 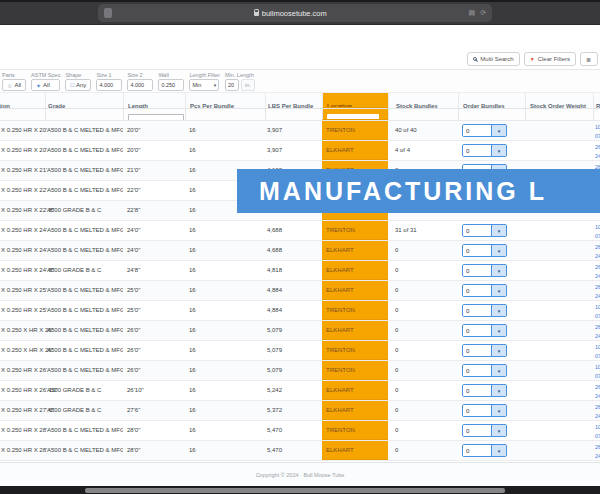 What do you see at coordinates (295, 13) in the screenshot?
I see `browser-url-bar: bullmoosetube.com ▤ ⟳` at bounding box center [295, 13].